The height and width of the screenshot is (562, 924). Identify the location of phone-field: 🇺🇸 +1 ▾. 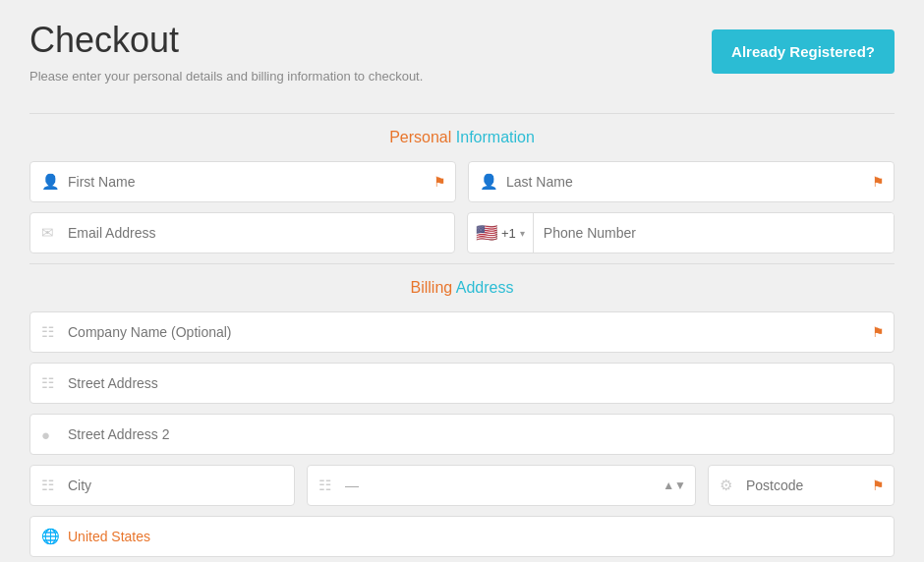
(680, 233).